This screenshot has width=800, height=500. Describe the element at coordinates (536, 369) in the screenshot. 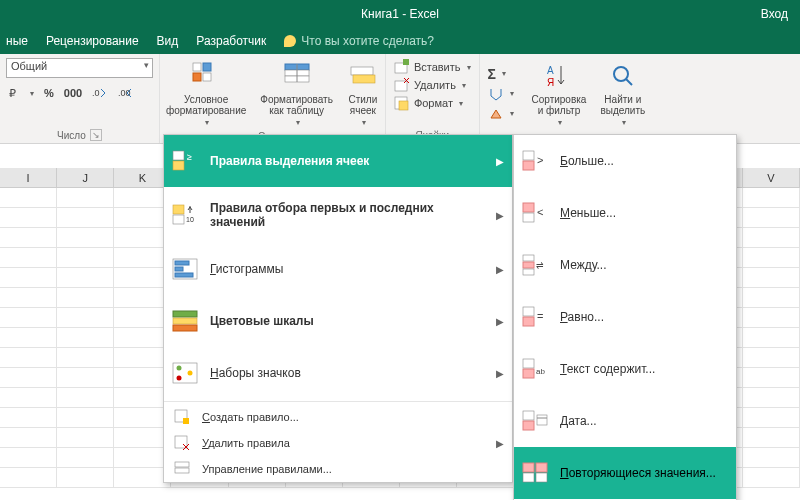

I see `text-contains-icon: ab` at that location.